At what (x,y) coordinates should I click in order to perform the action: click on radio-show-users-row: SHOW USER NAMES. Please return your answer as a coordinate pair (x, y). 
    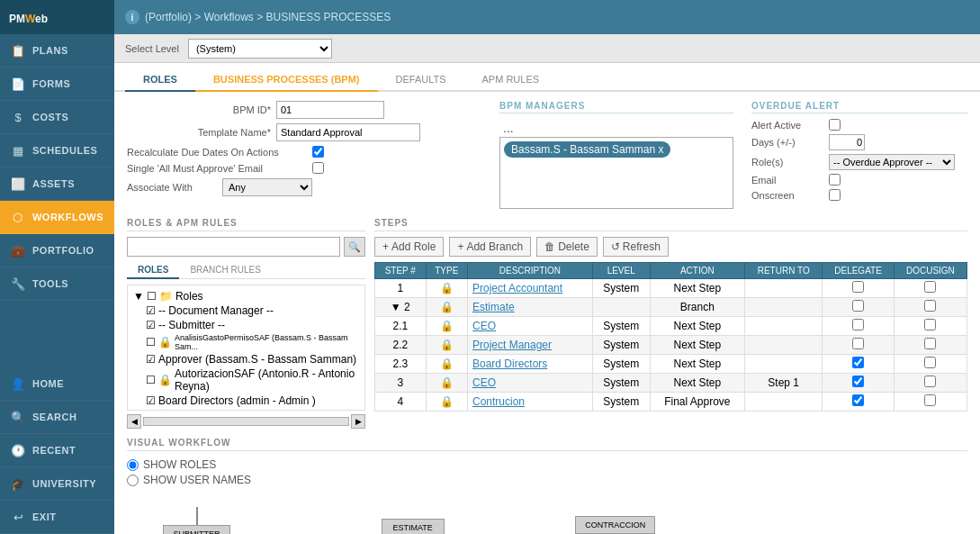
    Looking at the image, I should click on (547, 480).